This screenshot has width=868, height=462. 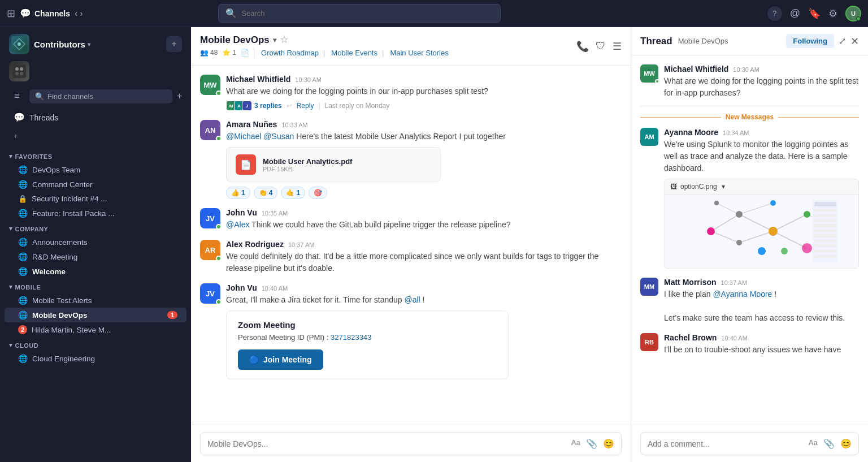 What do you see at coordinates (96, 257) in the screenshot?
I see `sidebar-item-rd-meeting: 🌐 R&D Meeting` at bounding box center [96, 257].